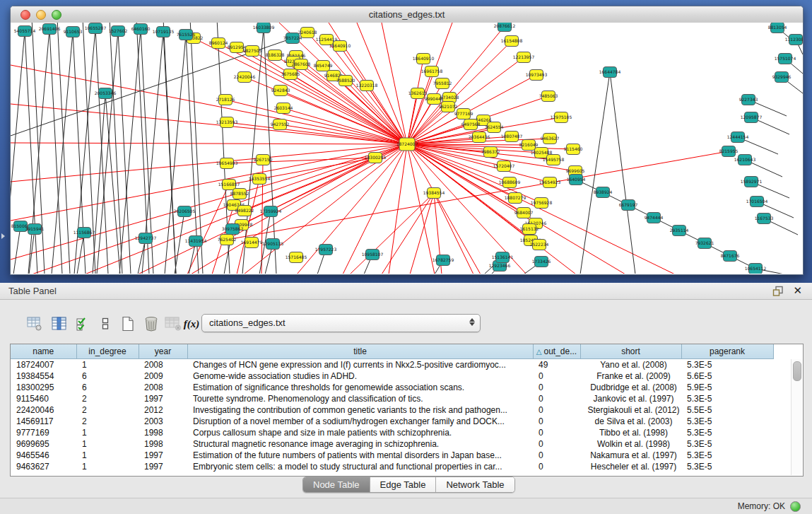 The width and height of the screenshot is (812, 514). Describe the element at coordinates (630, 433) in the screenshot. I see `table-cell: Tibbo et al. (1998)` at that location.